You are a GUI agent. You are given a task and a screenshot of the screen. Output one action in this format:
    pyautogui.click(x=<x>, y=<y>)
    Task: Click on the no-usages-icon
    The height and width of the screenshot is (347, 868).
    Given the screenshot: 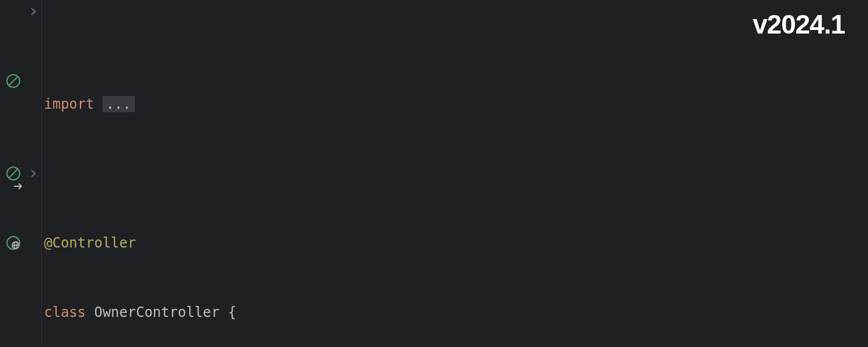 What is the action you would take?
    pyautogui.click(x=13, y=81)
    